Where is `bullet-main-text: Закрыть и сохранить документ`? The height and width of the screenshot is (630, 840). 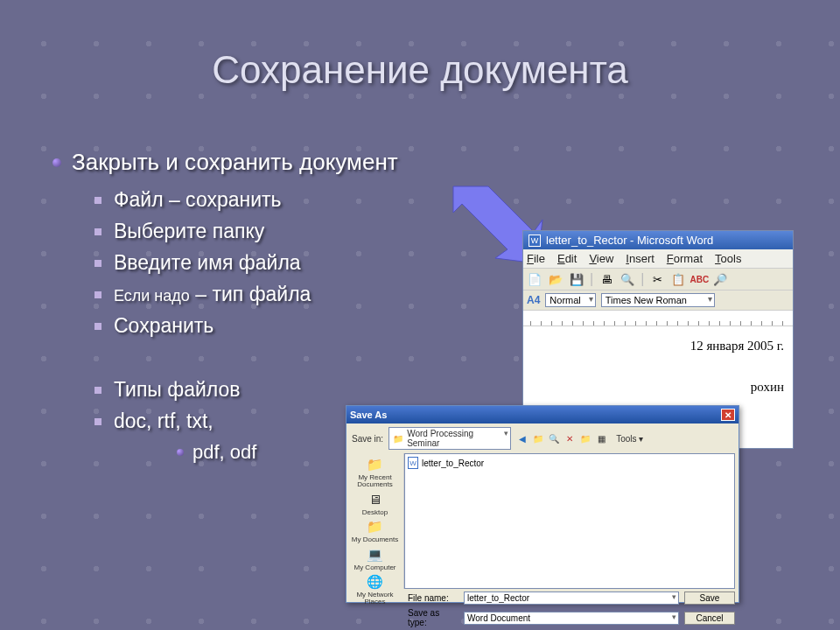
bullet-main-text: Закрыть и сохранить документ is located at coordinates (234, 163).